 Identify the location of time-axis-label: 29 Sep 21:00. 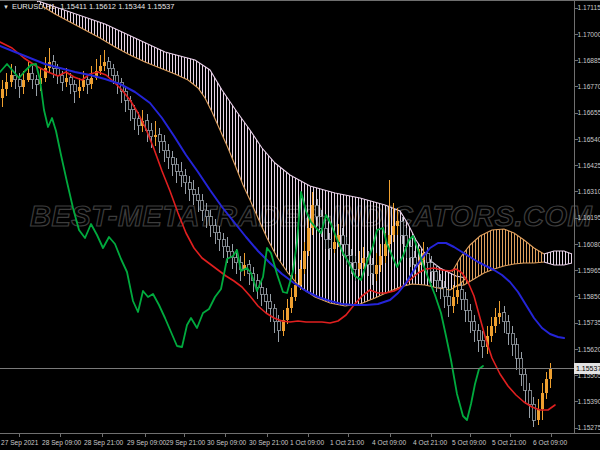
(186, 443).